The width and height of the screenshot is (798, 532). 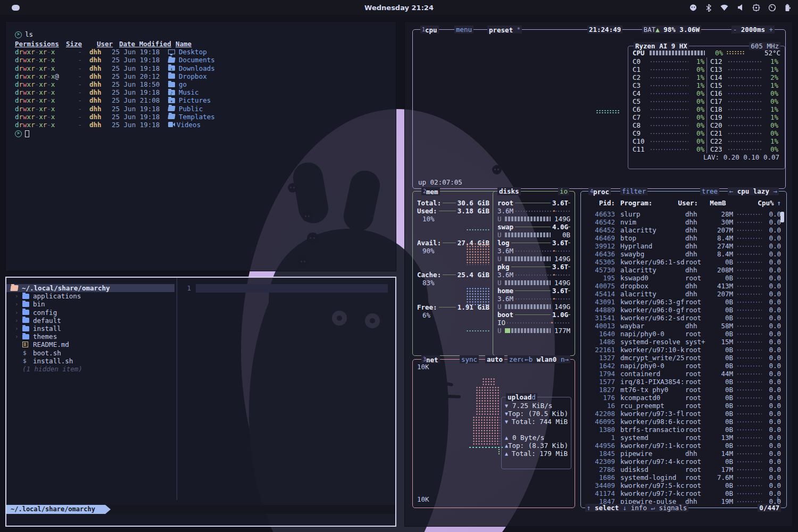 I want to click on process-row: 1 systemd root 13M 0.0, so click(x=683, y=437).